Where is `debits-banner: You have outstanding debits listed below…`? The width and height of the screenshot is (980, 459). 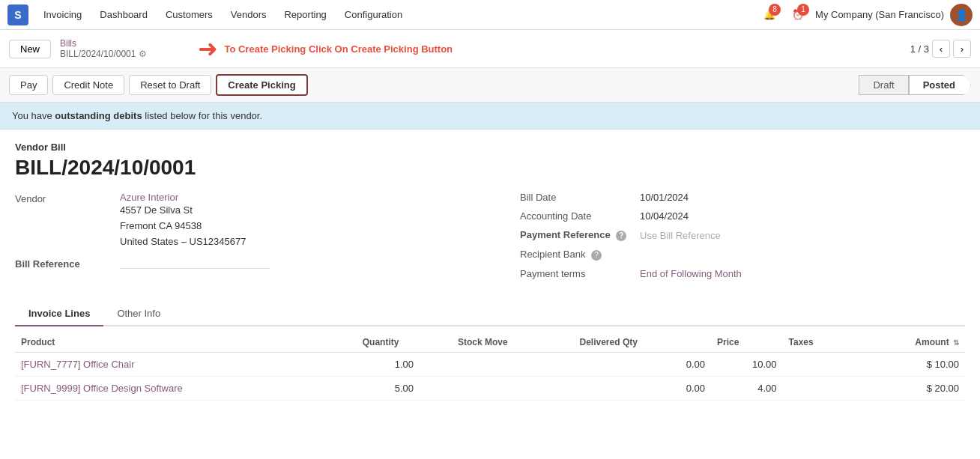 debits-banner: You have outstanding debits listed below… is located at coordinates (490, 116).